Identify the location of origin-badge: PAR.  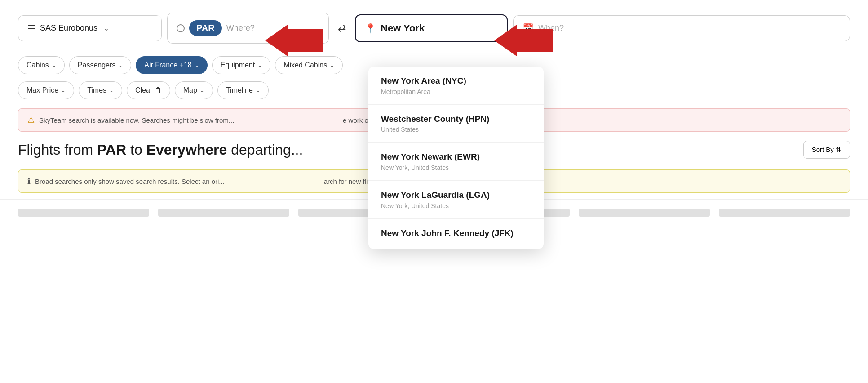
(206, 28).